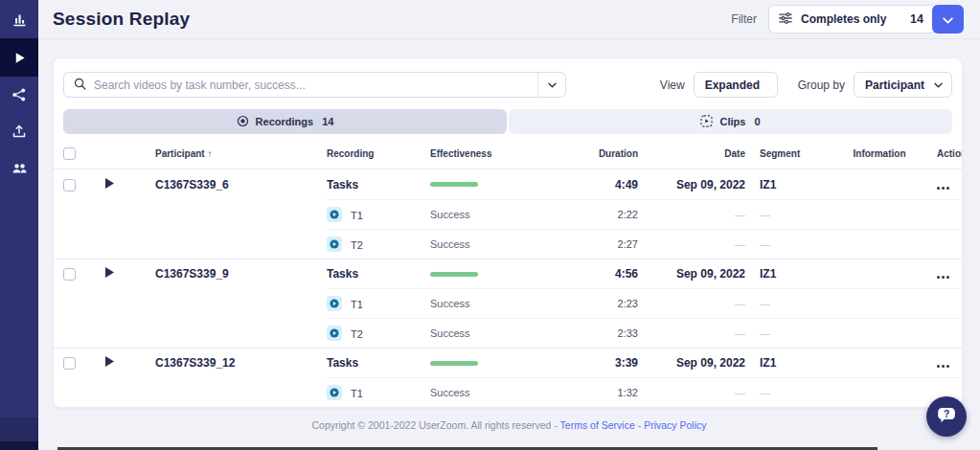 The height and width of the screenshot is (450, 980). Describe the element at coordinates (504, 153) in the screenshot. I see `column-effectiveness: Effectiveness` at that location.